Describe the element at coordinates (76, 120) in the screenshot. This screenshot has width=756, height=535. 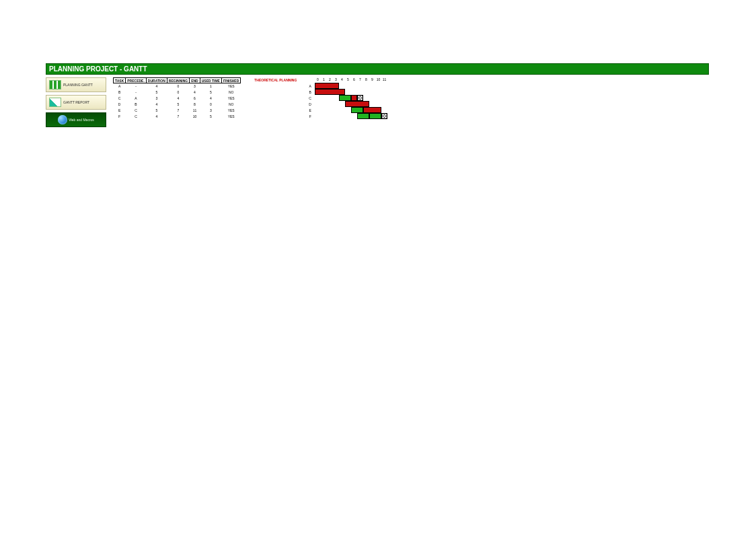
I see `logo-banner: Web and Macros` at that location.